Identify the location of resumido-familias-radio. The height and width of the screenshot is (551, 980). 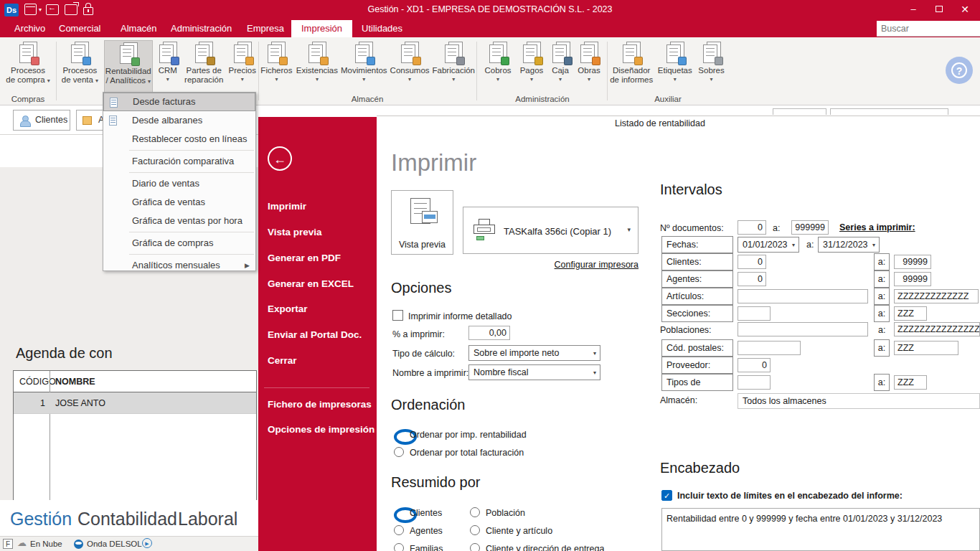
(399, 547).